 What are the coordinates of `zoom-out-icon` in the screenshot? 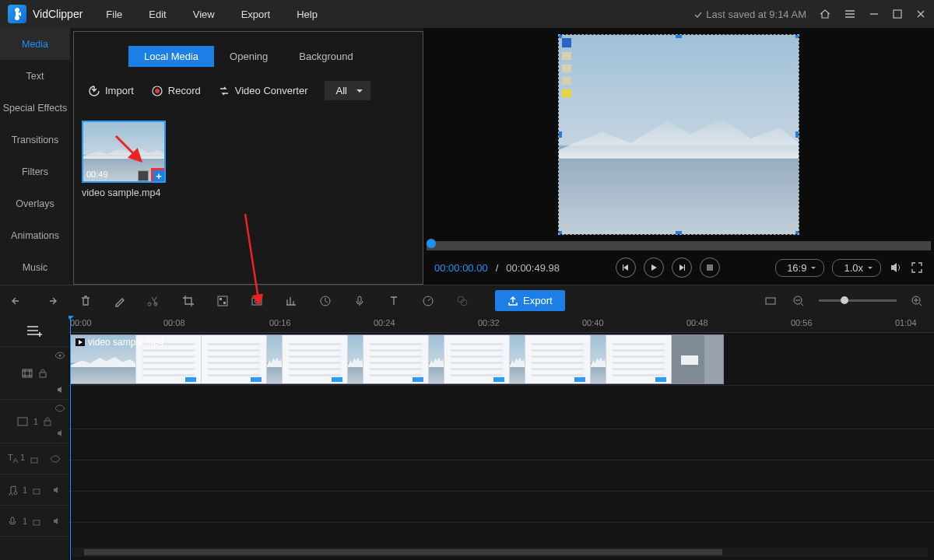 It's located at (799, 301).